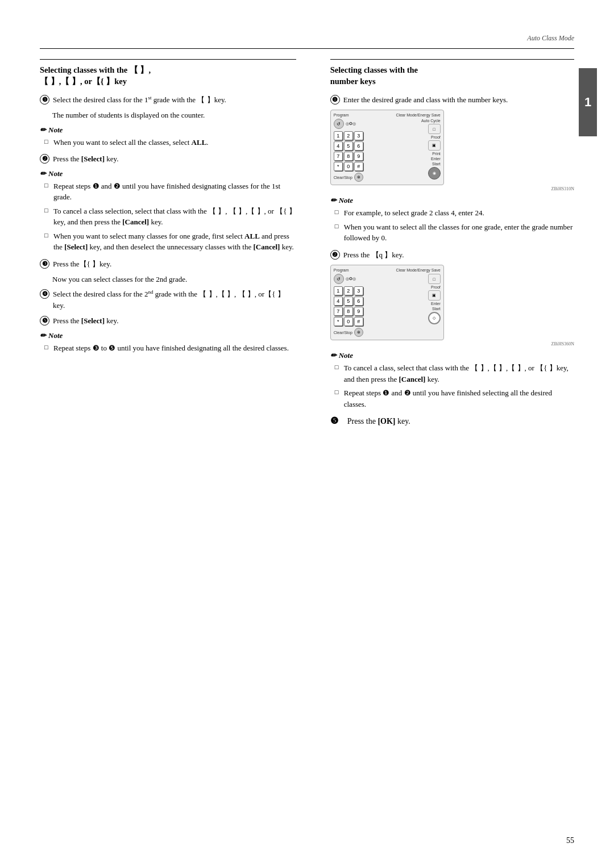 This screenshot has height=868, width=614. I want to click on checkbox-icon-3a: □, so click(47, 347).